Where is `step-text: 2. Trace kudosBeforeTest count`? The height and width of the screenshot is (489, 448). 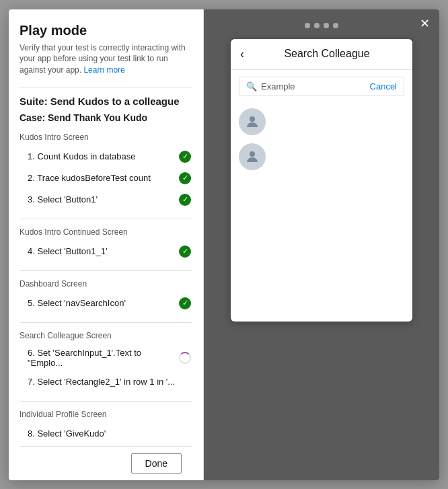
step-text: 2. Trace kudosBeforeTest count is located at coordinates (102, 178).